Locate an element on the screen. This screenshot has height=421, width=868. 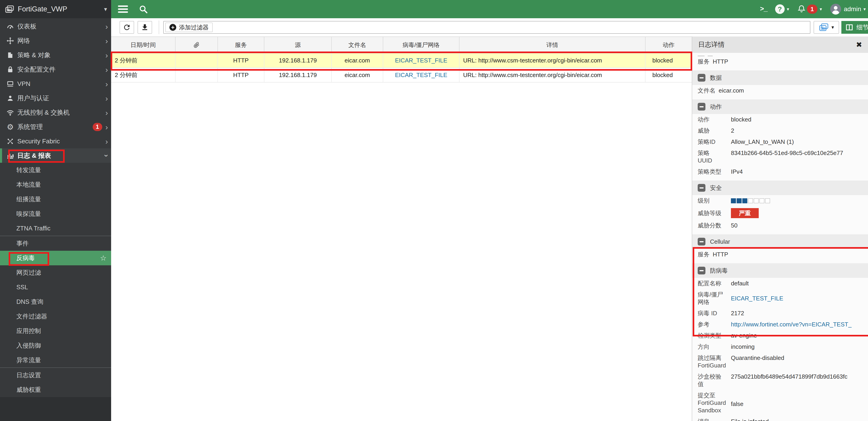
sidebar-item-anomaly: 异常流量 is located at coordinates (56, 360).